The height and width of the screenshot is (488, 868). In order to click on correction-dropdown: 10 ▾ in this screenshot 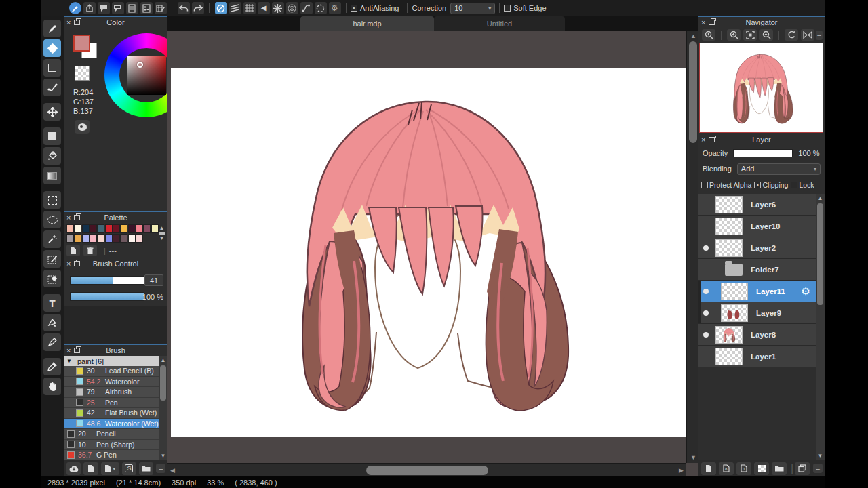, I will do `click(473, 8)`.